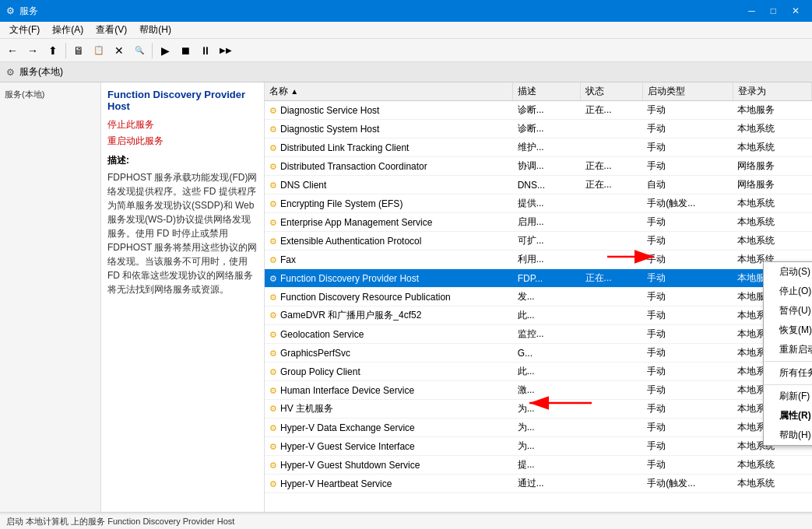  What do you see at coordinates (774, 11) in the screenshot?
I see `maximize-button: □` at bounding box center [774, 11].